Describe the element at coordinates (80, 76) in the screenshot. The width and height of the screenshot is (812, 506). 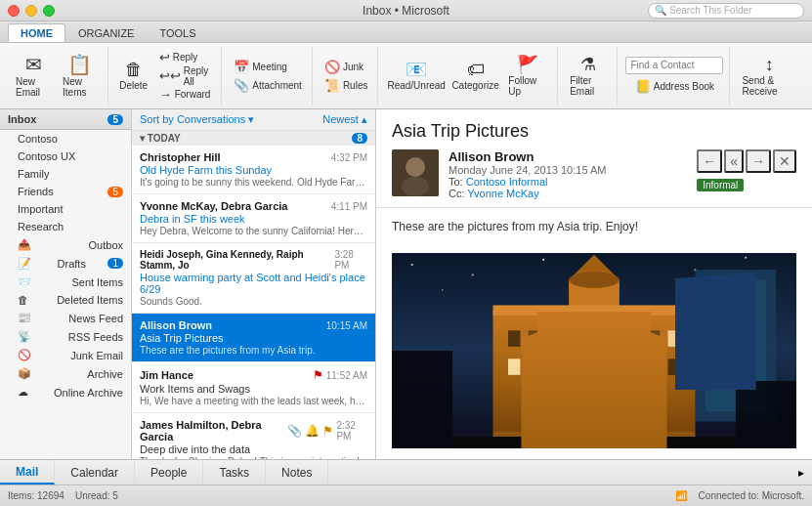
I see `new-items-button: 📋 New Items` at that location.